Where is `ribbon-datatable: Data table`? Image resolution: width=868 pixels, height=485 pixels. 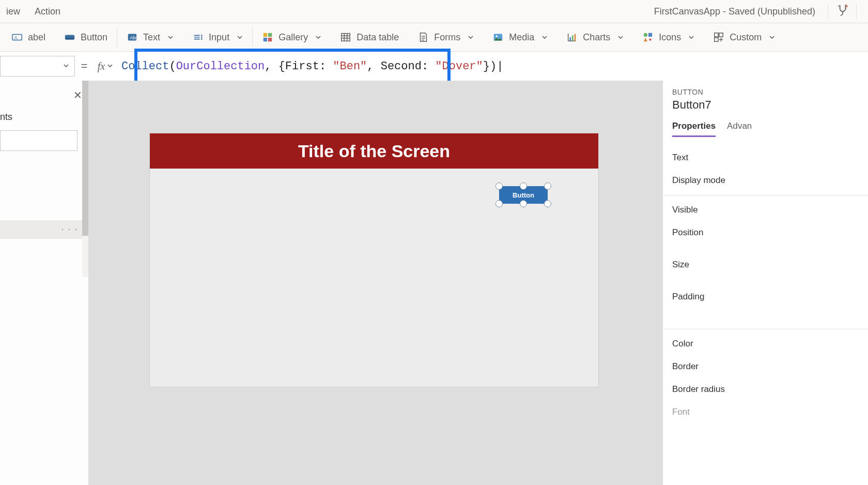
ribbon-datatable: Data table is located at coordinates (369, 37).